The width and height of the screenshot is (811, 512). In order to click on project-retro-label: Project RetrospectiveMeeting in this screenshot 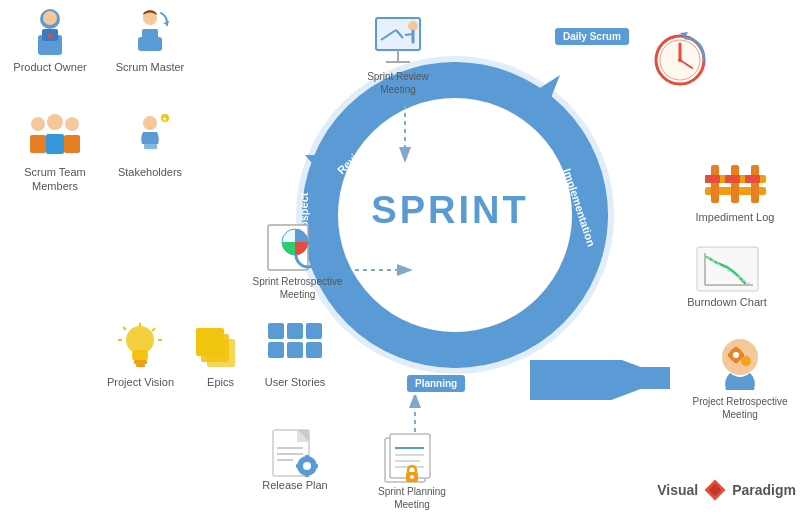, I will do `click(740, 408)`.